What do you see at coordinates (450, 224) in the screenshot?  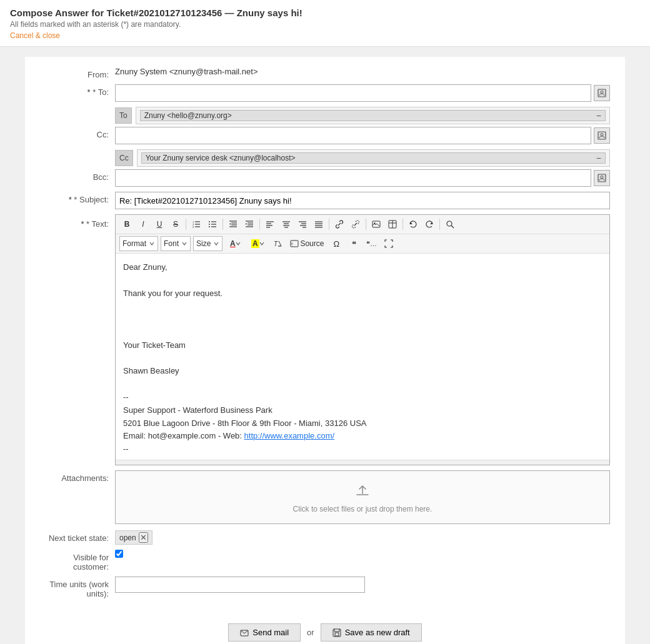 I see `search-icon` at bounding box center [450, 224].